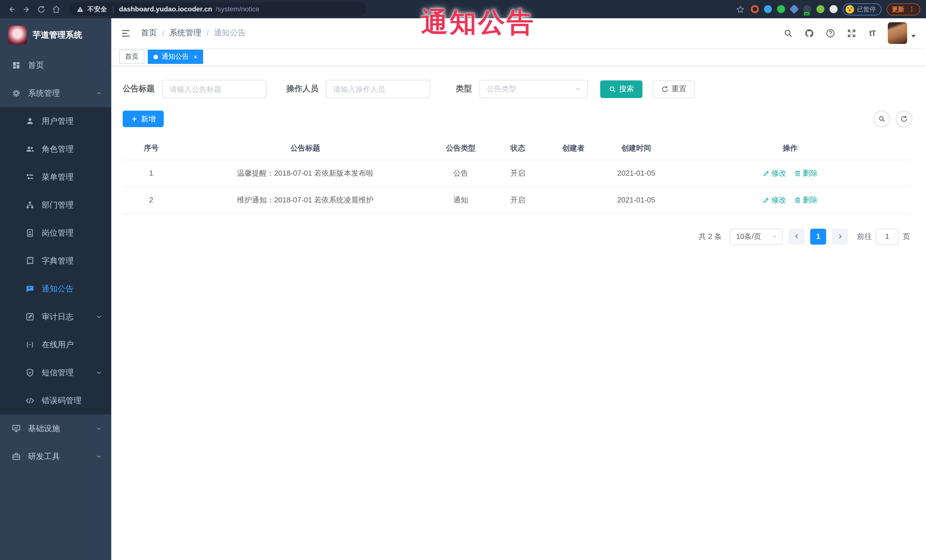 The image size is (926, 560). What do you see at coordinates (626, 89) in the screenshot?
I see `search-button-label: 搜索` at bounding box center [626, 89].